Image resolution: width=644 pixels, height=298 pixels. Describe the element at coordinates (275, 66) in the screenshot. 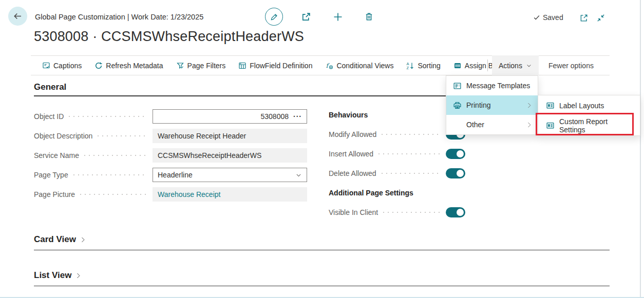

I see `toolbar-item-flowfield-definition: FlowField Definition` at that location.